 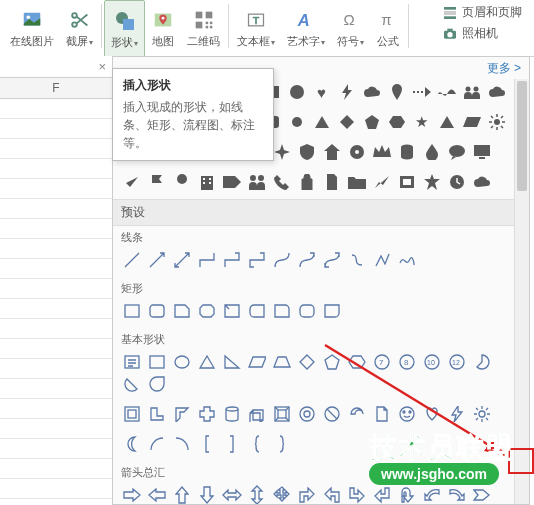 What do you see at coordinates (432, 182) in the screenshot?
I see `shape-star6` at bounding box center [432, 182].